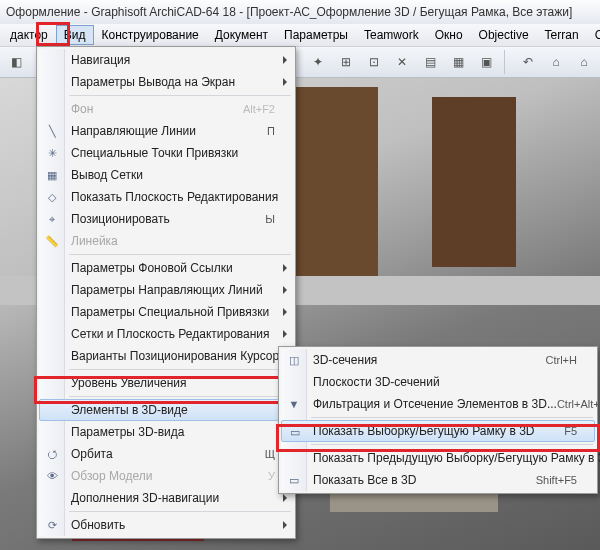 Image resolution: width=600 pixels, height=550 pixels. What do you see at coordinates (166, 109) in the screenshot?
I see `menu-item: ФонAlt+F2` at bounding box center [166, 109].